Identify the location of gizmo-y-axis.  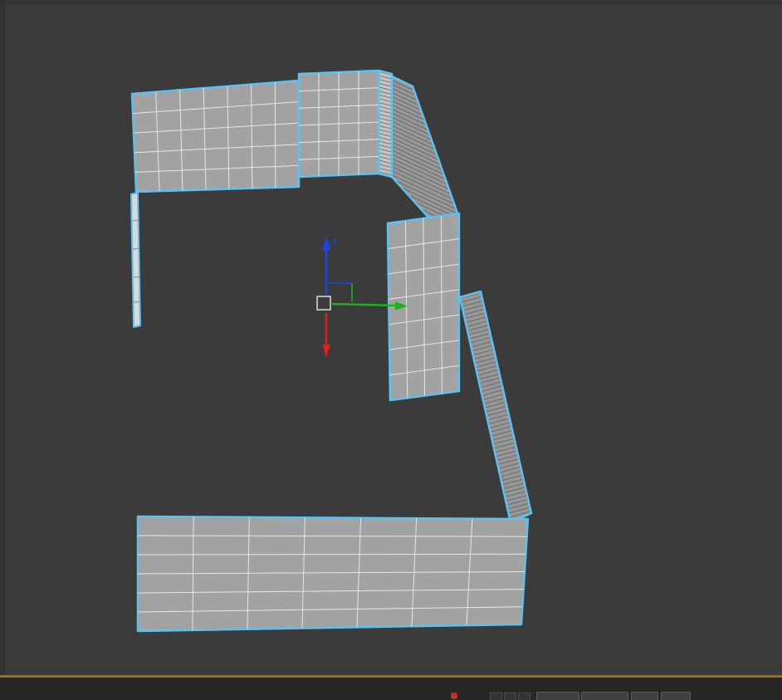
(370, 306).